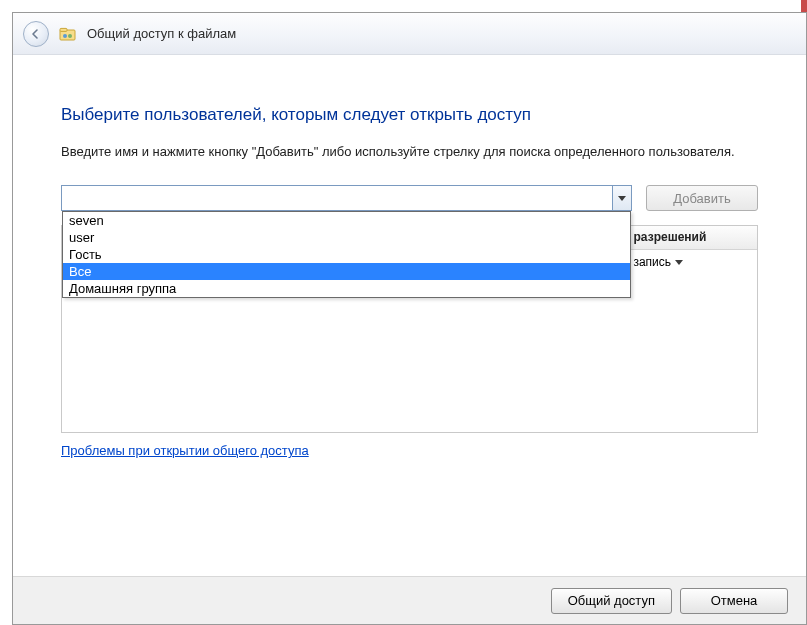  What do you see at coordinates (346, 238) in the screenshot?
I see `dropdown-option: user` at bounding box center [346, 238].